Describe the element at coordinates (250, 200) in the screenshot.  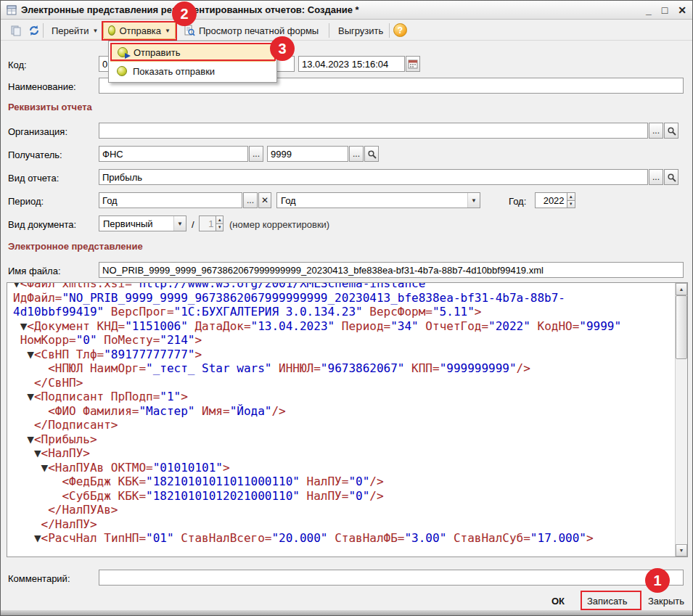
I see `period-select-button: ...` at that location.